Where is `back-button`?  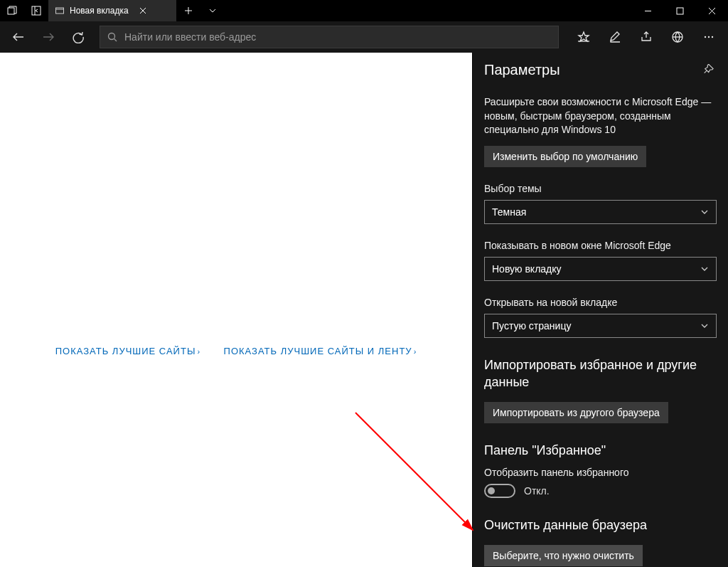
back-button is located at coordinates (18, 37).